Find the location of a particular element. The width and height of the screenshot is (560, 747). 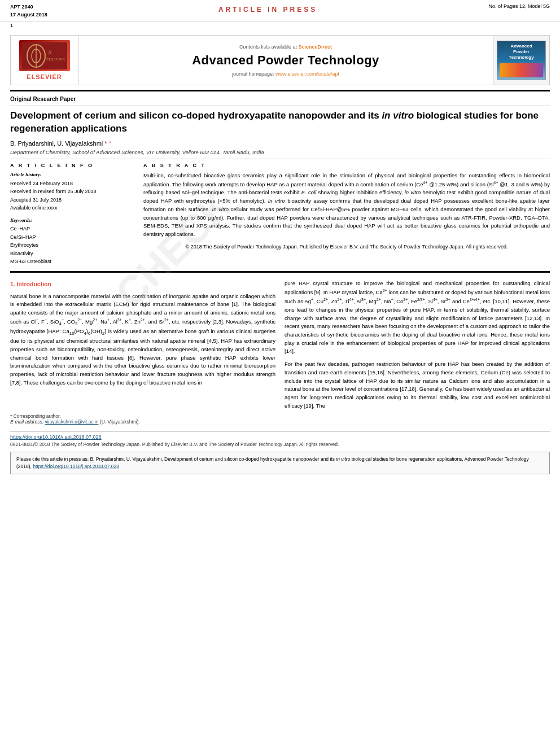

authors: B. Priyadarshini, U. Vijayalakshmi * * is located at coordinates (280, 143).